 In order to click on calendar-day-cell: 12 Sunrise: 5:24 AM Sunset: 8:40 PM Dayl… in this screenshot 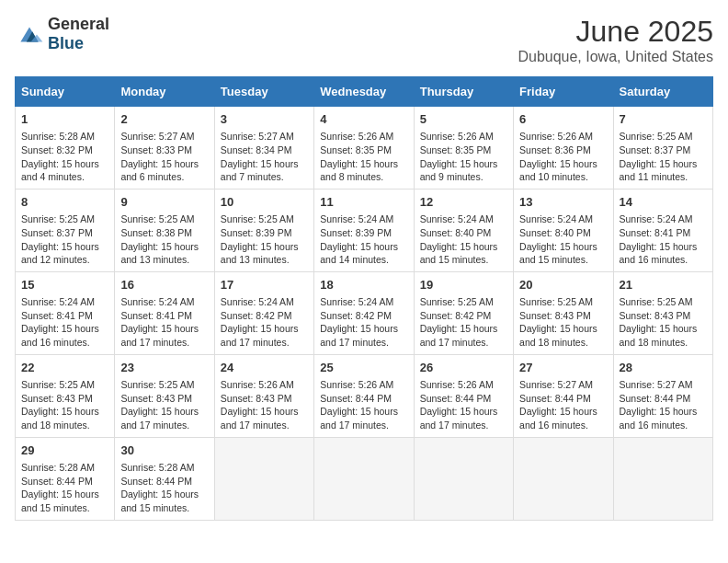, I will do `click(463, 230)`.